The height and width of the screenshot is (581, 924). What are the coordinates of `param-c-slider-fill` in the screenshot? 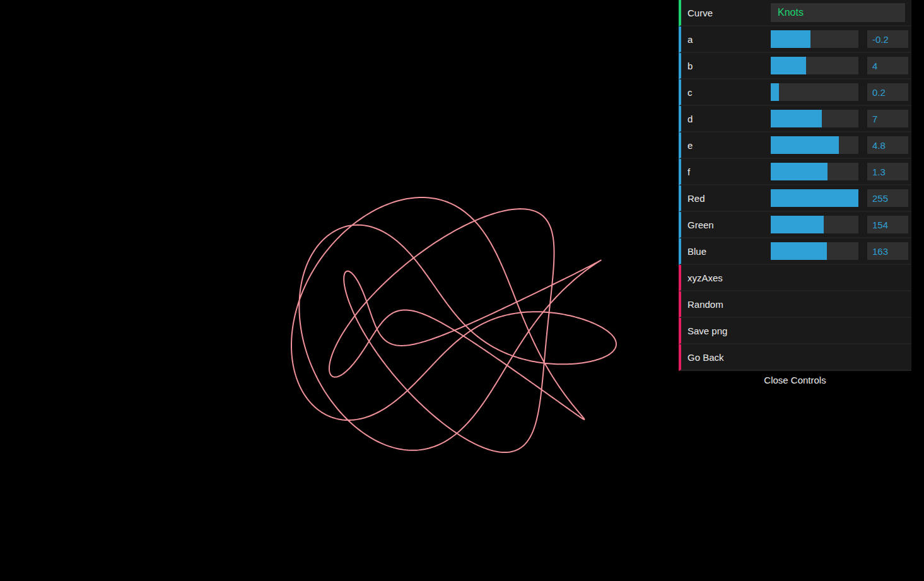 It's located at (775, 92).